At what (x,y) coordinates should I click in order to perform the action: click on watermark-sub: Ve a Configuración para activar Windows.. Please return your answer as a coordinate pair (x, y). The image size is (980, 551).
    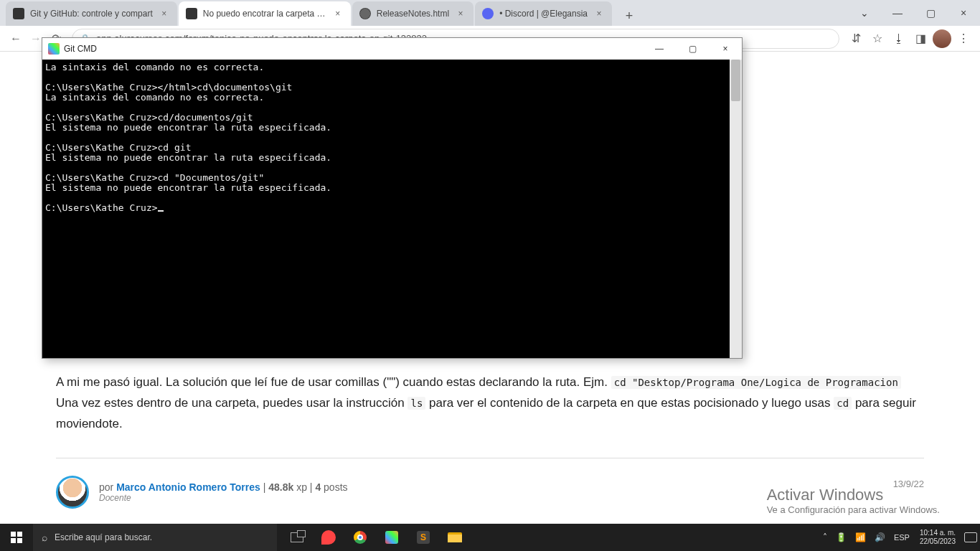
    Looking at the image, I should click on (854, 509).